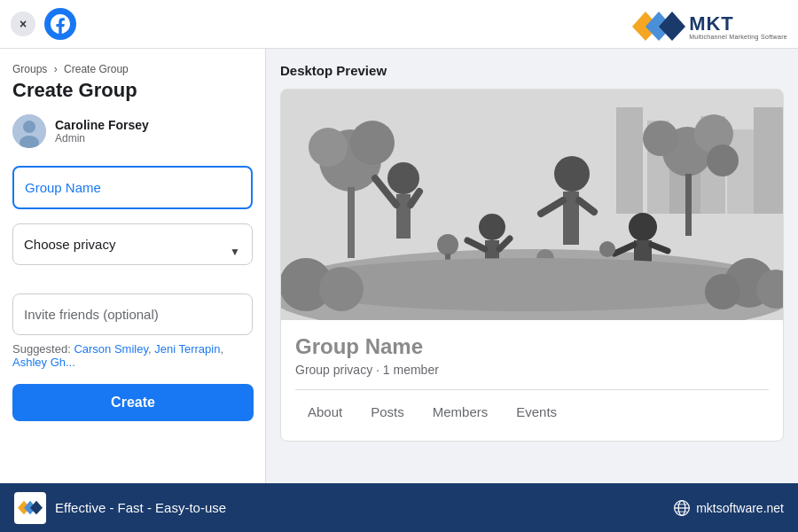  What do you see at coordinates (387, 411) in the screenshot?
I see `tab-posts: Posts` at bounding box center [387, 411].